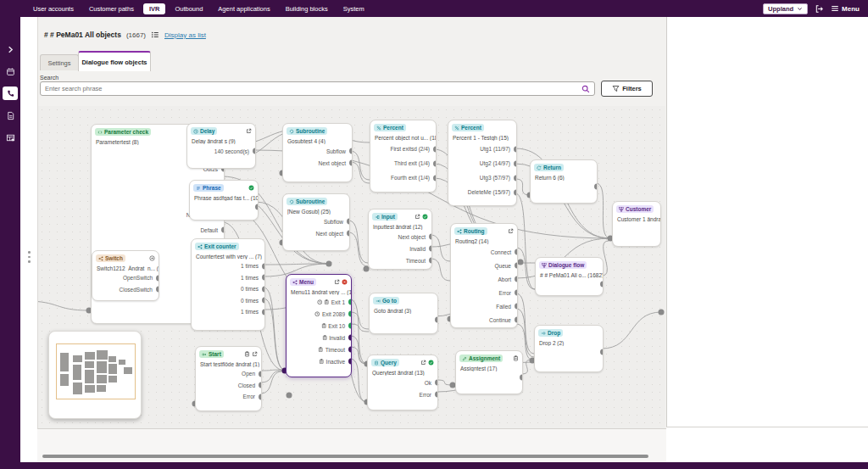  I want to click on logout-icon, so click(819, 8).